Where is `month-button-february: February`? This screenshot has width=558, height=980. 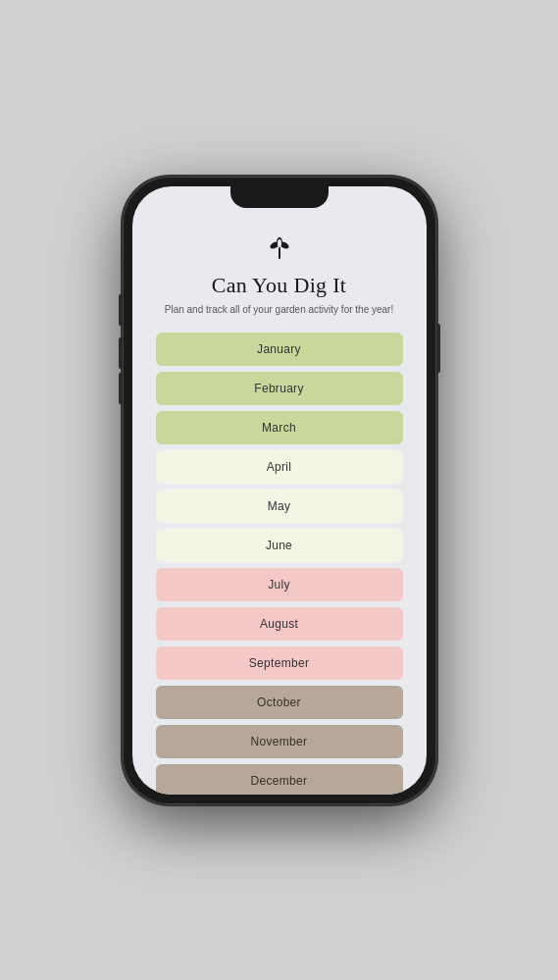
month-button-february: February is located at coordinates (279, 388).